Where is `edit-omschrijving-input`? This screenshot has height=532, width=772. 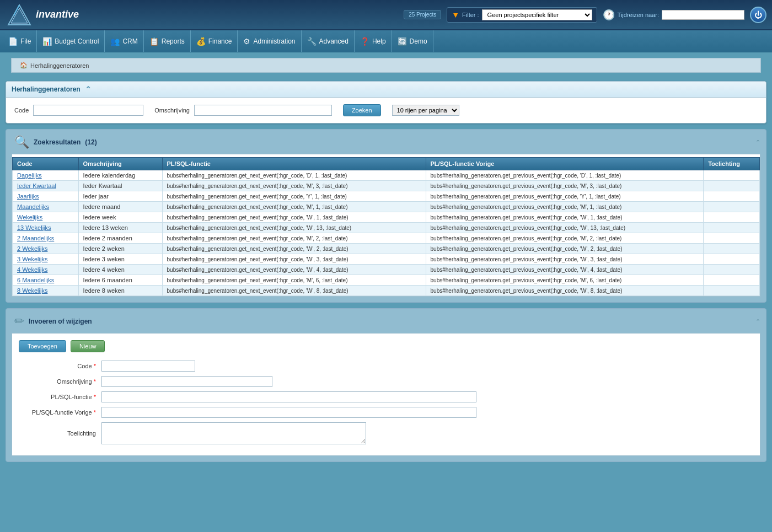 edit-omschrijving-input is located at coordinates (187, 381).